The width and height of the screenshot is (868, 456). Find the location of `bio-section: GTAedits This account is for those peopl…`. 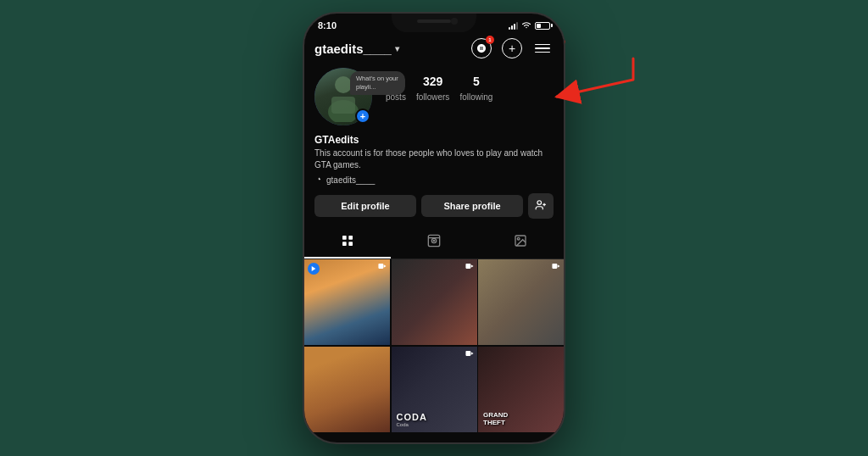

bio-section: GTAedits This account is for those peopl… is located at coordinates (434, 158).